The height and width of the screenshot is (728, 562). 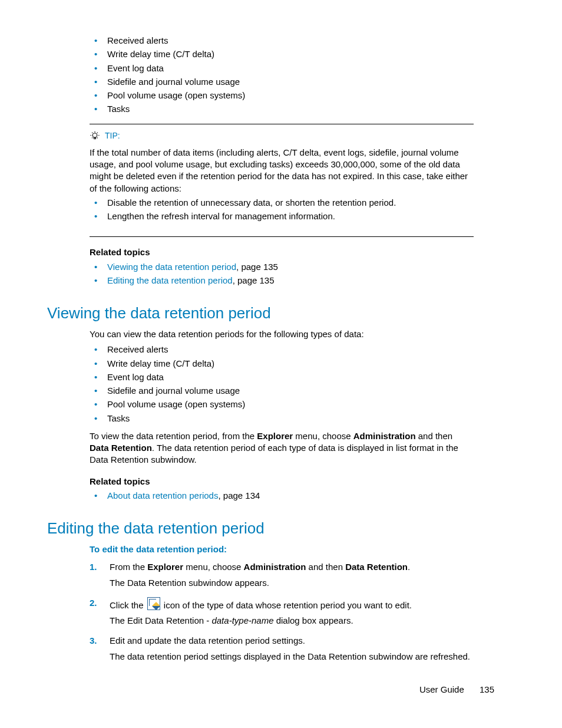 What do you see at coordinates (282, 612) in the screenshot?
I see `procedure-steps: From the Explorer menu, choose Administr…` at bounding box center [282, 612].